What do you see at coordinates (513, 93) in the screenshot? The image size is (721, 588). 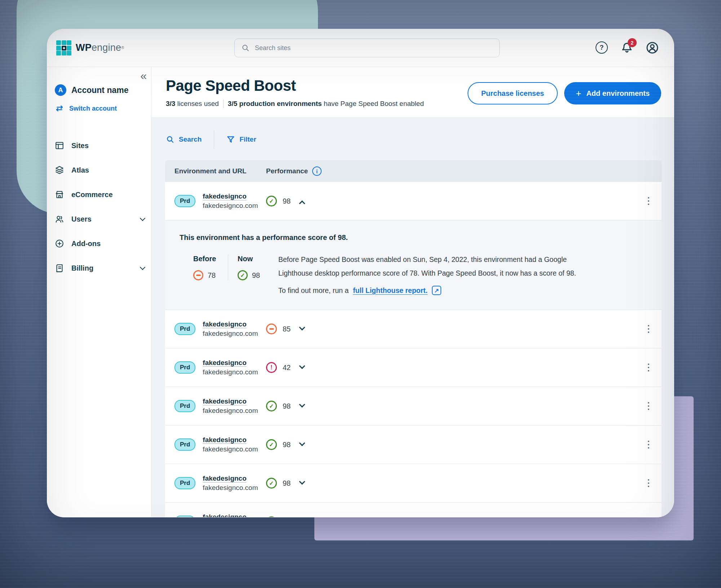 I see `purchase-licenses-button: Purchase licenses` at bounding box center [513, 93].